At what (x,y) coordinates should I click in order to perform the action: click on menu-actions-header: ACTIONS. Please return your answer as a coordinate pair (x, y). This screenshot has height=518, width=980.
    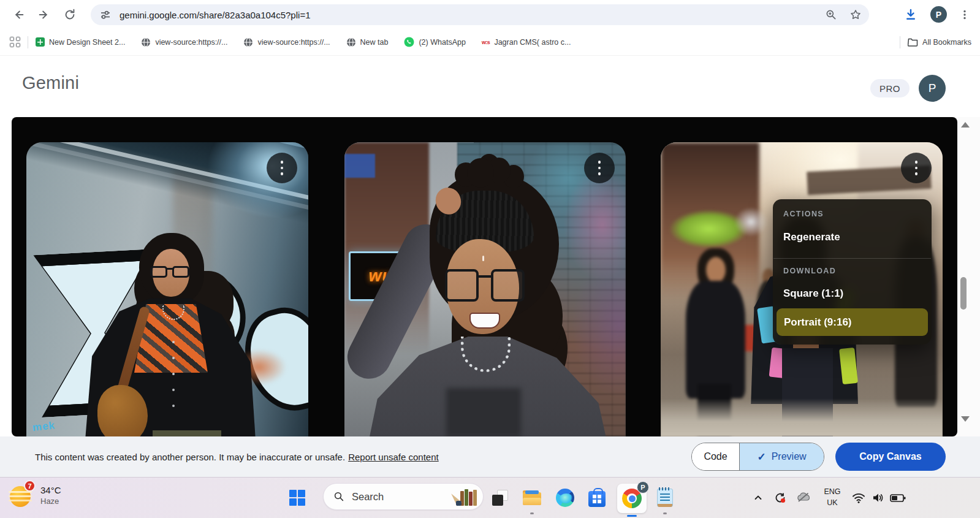
    Looking at the image, I should click on (803, 214).